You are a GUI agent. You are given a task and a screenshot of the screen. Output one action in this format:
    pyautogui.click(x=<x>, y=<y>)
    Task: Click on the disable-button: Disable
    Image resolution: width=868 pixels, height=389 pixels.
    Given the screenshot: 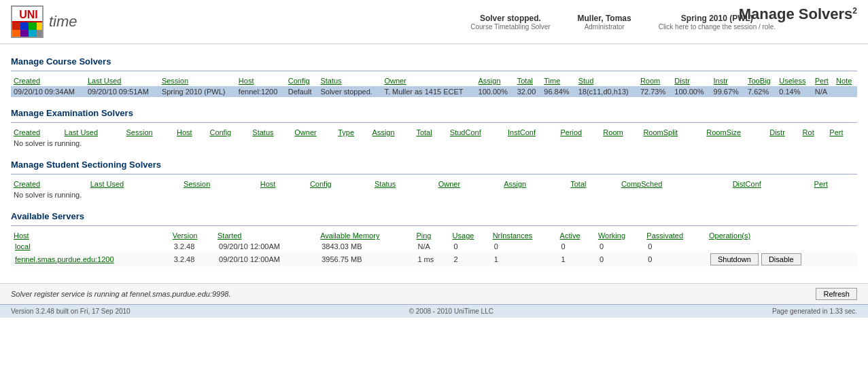 What is the action you would take?
    pyautogui.click(x=782, y=259)
    